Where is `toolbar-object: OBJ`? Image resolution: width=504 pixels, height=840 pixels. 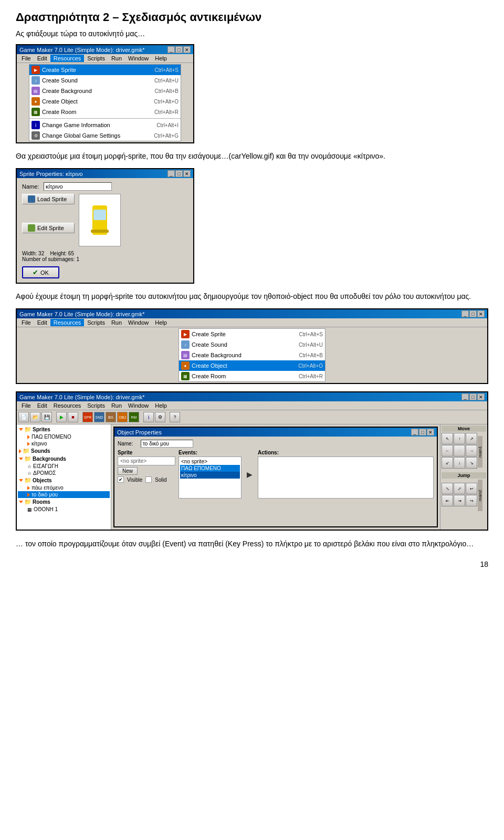 toolbar-object: OBJ is located at coordinates (122, 417).